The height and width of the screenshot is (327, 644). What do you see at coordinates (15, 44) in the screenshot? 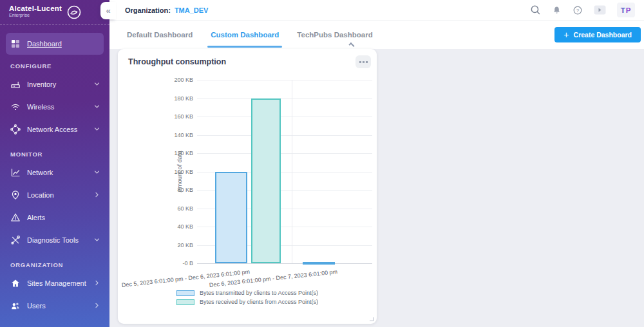
I see `dashboard-icon` at bounding box center [15, 44].